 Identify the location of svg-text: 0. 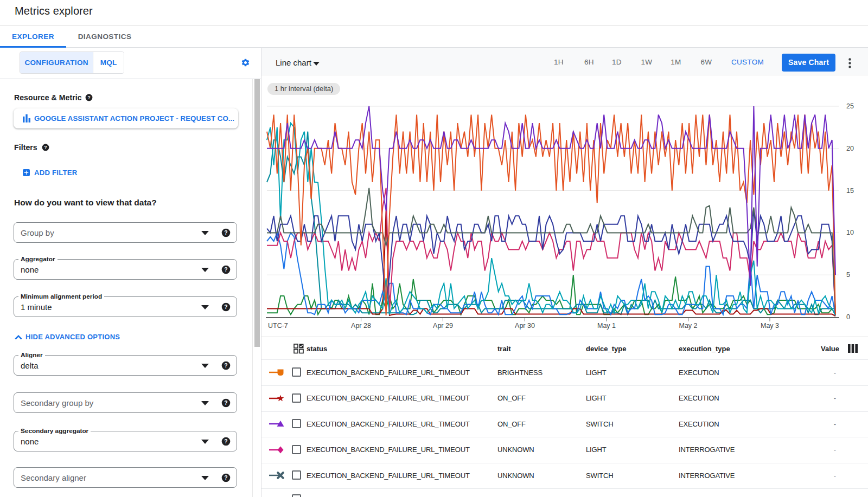
(848, 317).